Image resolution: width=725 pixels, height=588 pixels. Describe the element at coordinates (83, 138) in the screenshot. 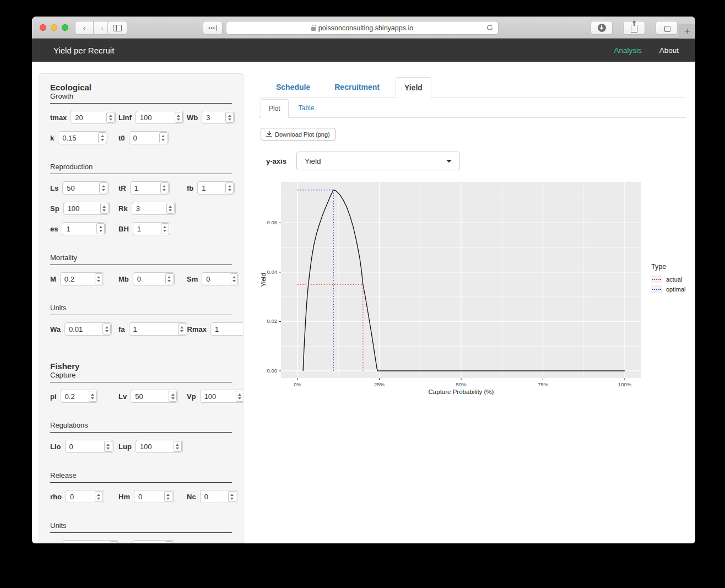

I see `numeric-input-k: 0.15` at that location.